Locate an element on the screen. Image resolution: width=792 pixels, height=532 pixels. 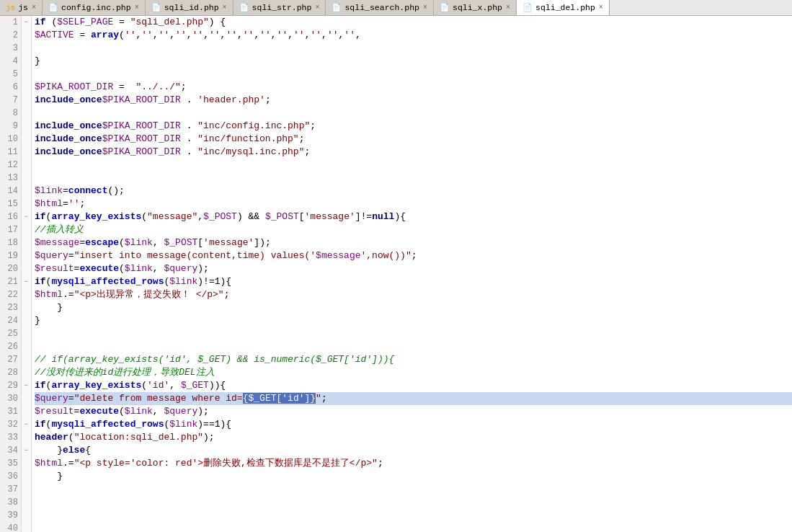
tab-close-sqli_x: × is located at coordinates (508, 7).